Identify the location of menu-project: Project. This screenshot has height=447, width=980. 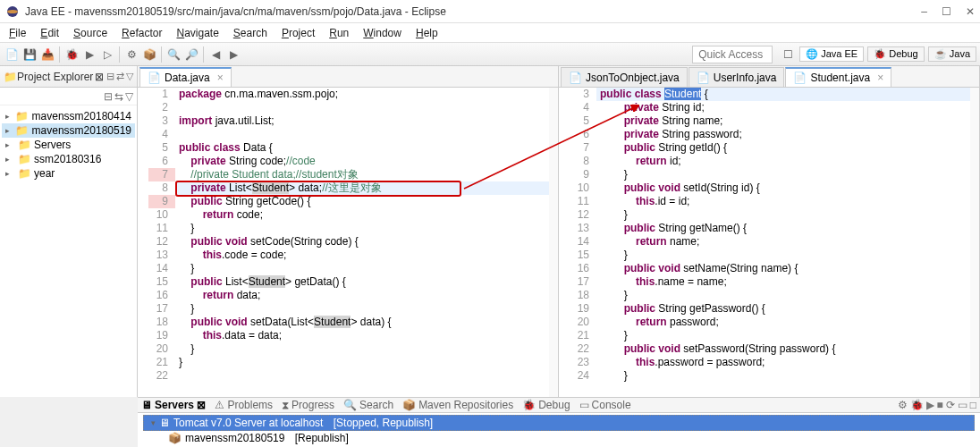
(299, 33).